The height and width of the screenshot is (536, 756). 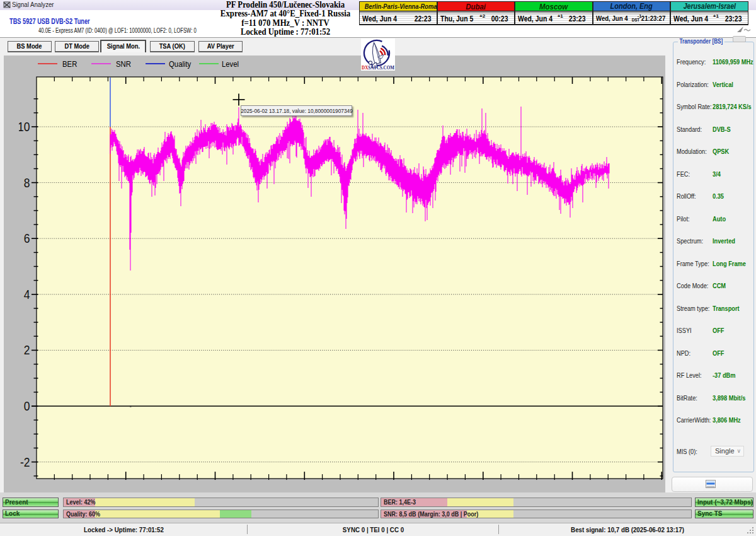 I want to click on svg-text: 8, so click(x=27, y=183).